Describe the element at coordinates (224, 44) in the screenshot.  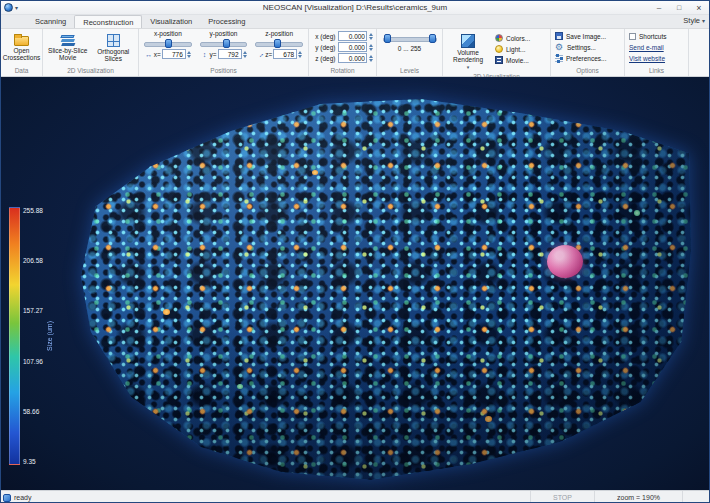
I see `y-position-slider` at that location.